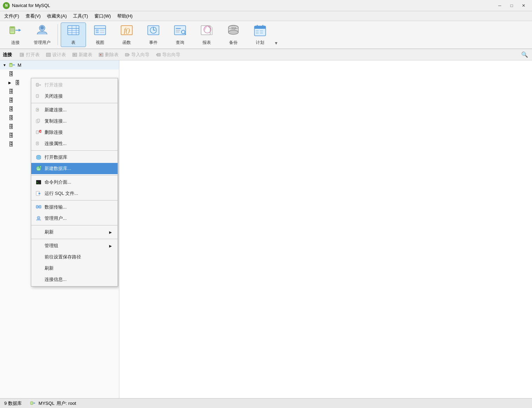 The image size is (532, 408). I want to click on db-icon-6: 🗄, so click(11, 118).